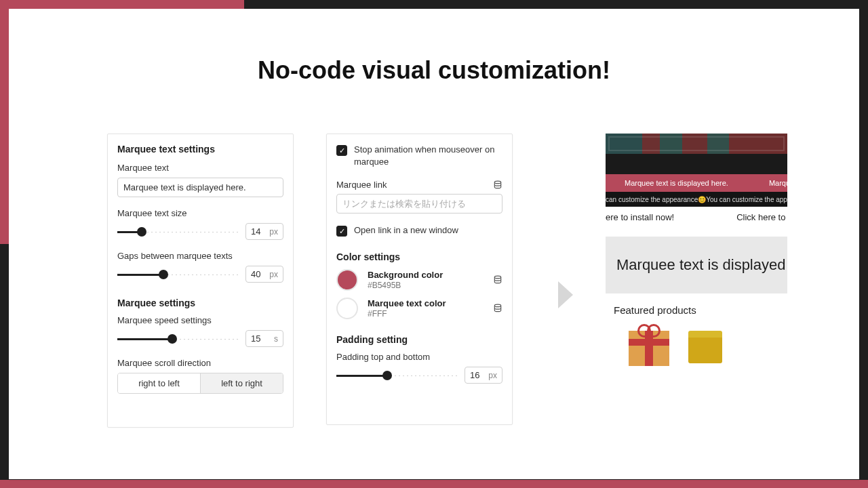 The width and height of the screenshot is (868, 488). Describe the element at coordinates (256, 274) in the screenshot. I see `gap-value: 40` at that location.